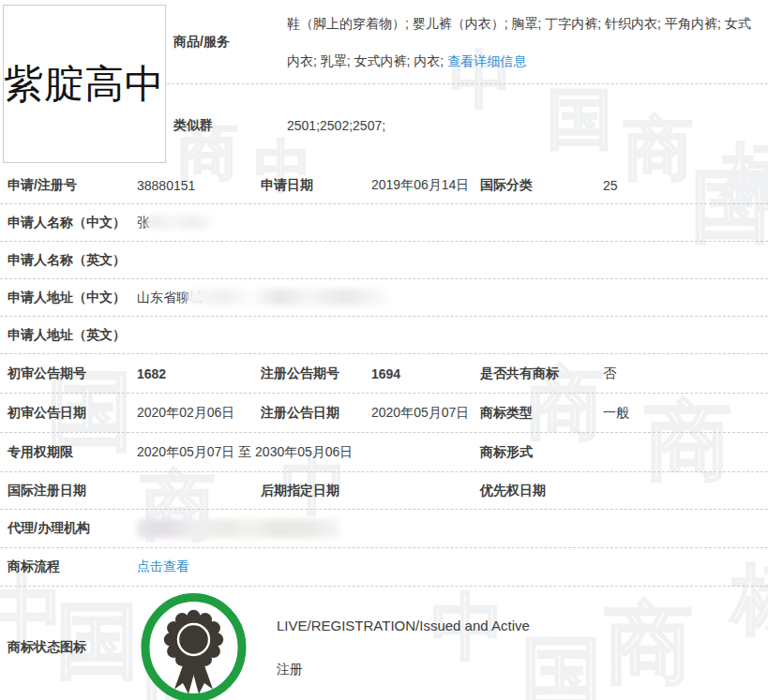 This screenshot has width=768, height=700. Describe the element at coordinates (403, 626) in the screenshot. I see `status-text-en: LIVE/REGISTRATION/Issued and Active` at that location.